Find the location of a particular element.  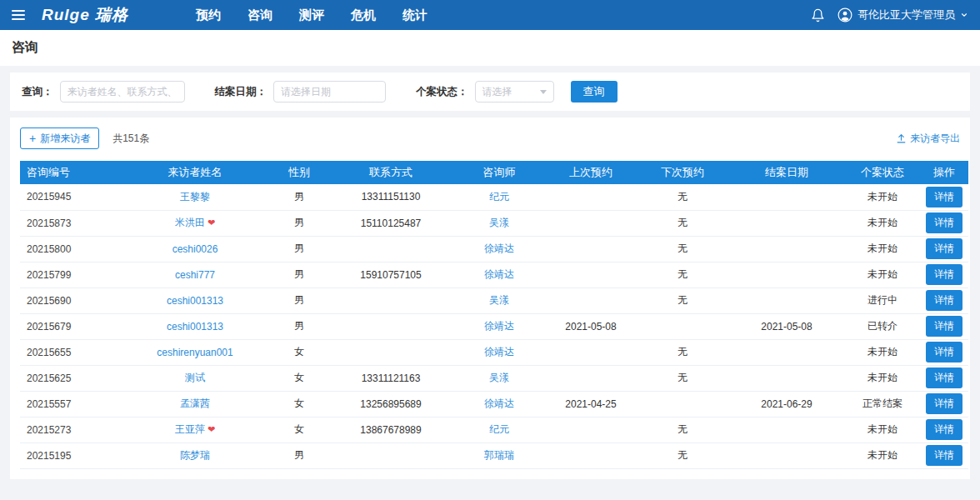

search-button: 查询 is located at coordinates (594, 92).